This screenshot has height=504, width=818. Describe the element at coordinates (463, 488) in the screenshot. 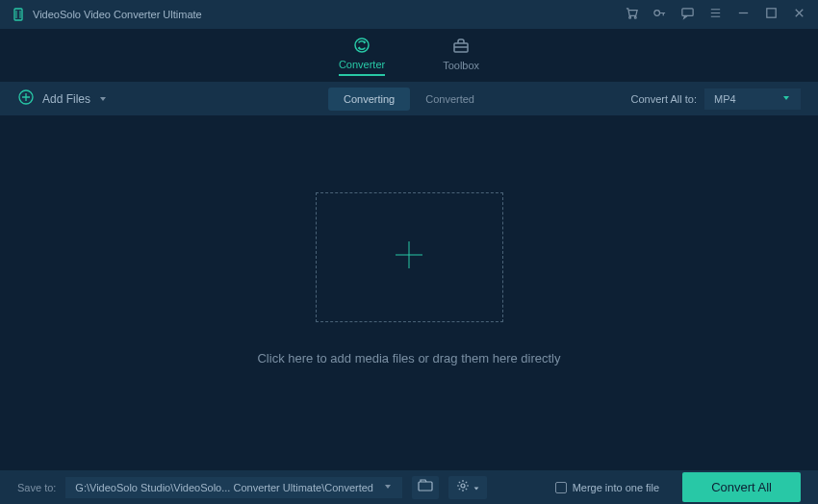

I see `gear-icon` at that location.